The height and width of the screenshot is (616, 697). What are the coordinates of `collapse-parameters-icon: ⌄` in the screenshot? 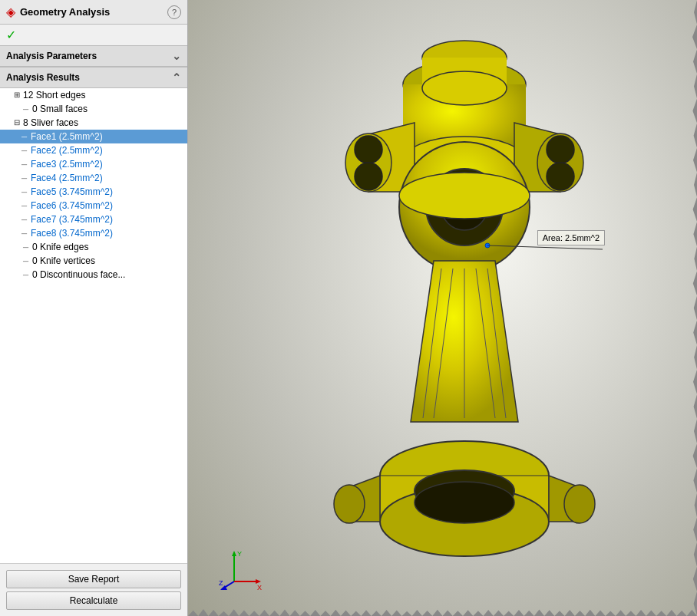 It's located at (177, 56).